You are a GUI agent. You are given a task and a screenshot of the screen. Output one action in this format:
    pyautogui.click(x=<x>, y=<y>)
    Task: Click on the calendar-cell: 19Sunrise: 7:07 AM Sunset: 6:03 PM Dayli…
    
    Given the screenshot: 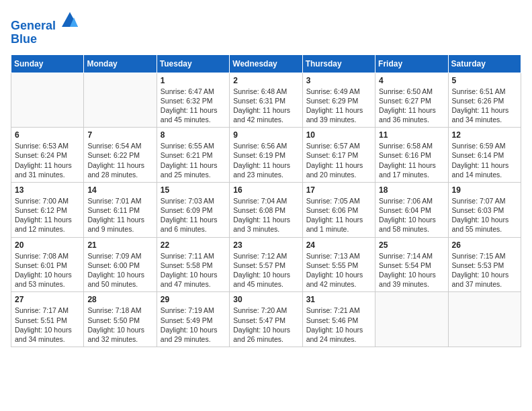 What is the action you would take?
    pyautogui.click(x=484, y=210)
    